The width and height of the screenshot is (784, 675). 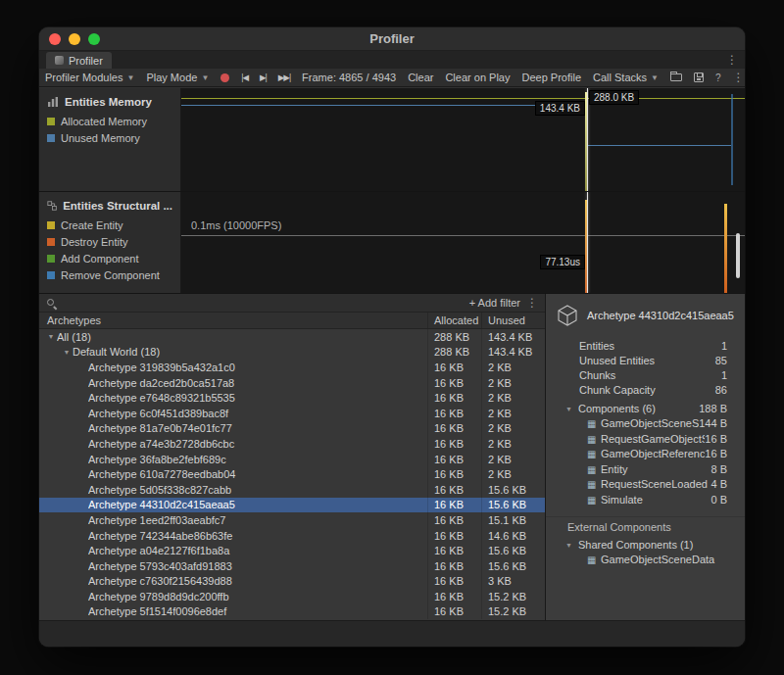 What do you see at coordinates (292, 566) in the screenshot?
I see `table-row: Archetype 5793c403afd91883 16 KB 15.6 KB` at bounding box center [292, 566].